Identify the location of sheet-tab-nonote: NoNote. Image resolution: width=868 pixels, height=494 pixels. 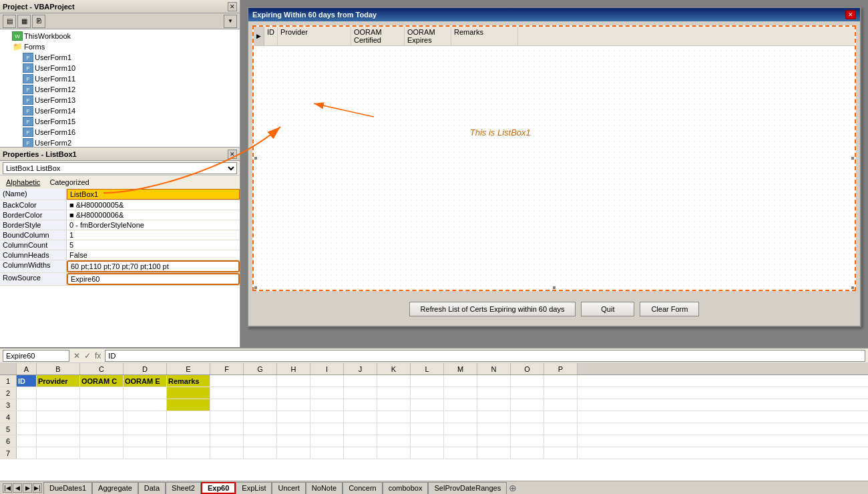
(324, 488).